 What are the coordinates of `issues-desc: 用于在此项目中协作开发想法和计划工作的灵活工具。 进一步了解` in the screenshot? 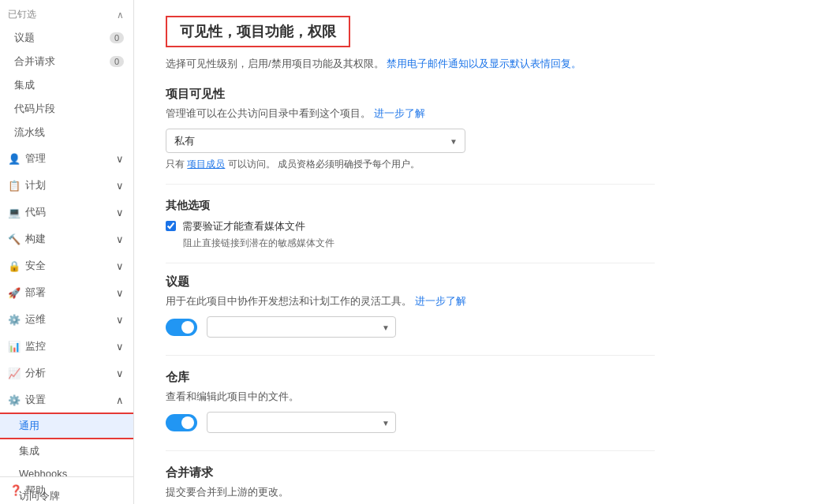 It's located at (410, 301).